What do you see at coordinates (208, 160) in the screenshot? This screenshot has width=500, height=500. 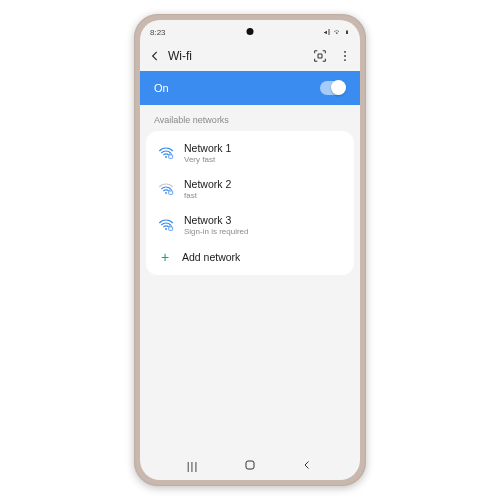 I see `network-sub: Very fast` at bounding box center [208, 160].